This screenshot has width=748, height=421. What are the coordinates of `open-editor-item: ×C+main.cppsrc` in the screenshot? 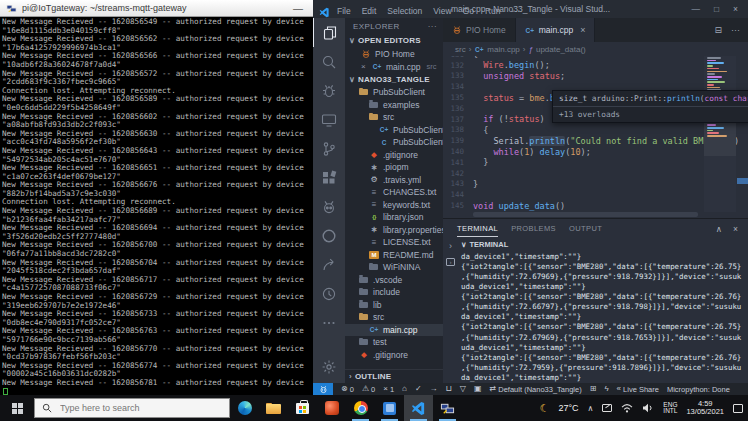 It's located at (394, 66).